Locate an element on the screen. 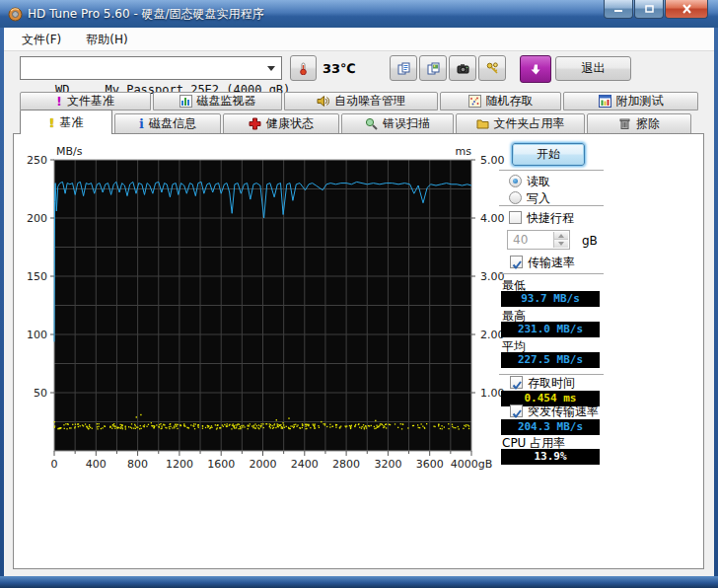 This screenshot has width=718, height=588. svg-text: 50 is located at coordinates (40, 393).